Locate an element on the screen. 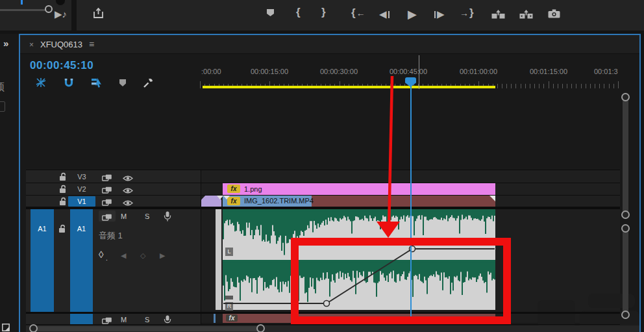 The image size is (644, 332). export-frame-button is located at coordinates (554, 14).